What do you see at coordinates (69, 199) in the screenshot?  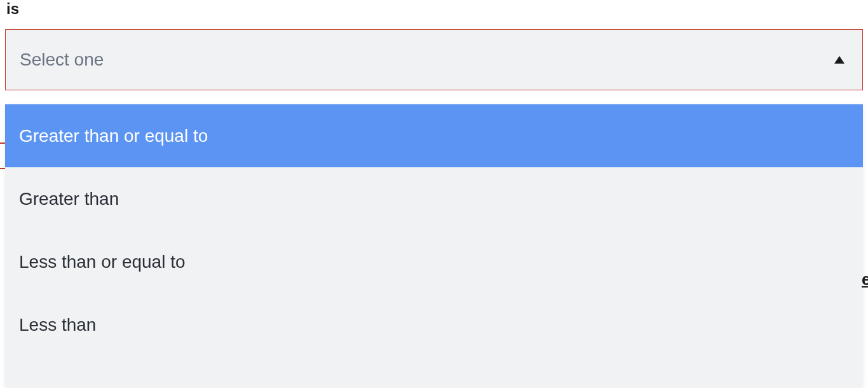 I see `option-label: Greater than` at bounding box center [69, 199].